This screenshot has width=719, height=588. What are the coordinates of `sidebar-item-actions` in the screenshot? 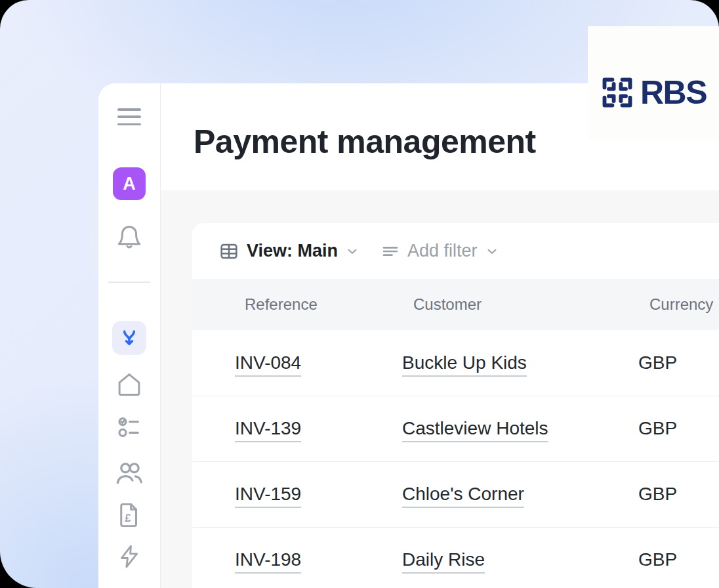 It's located at (129, 556).